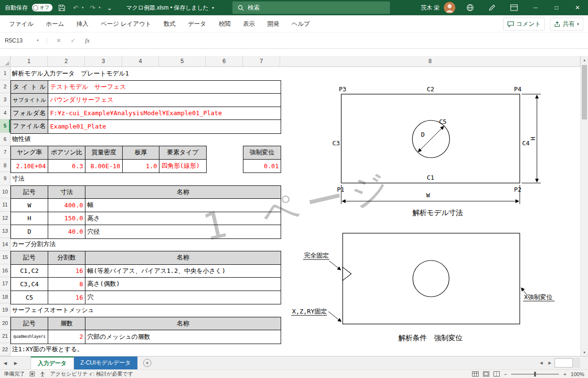 This screenshot has height=378, width=588. I want to click on column-header-3: 3, so click(104, 61).